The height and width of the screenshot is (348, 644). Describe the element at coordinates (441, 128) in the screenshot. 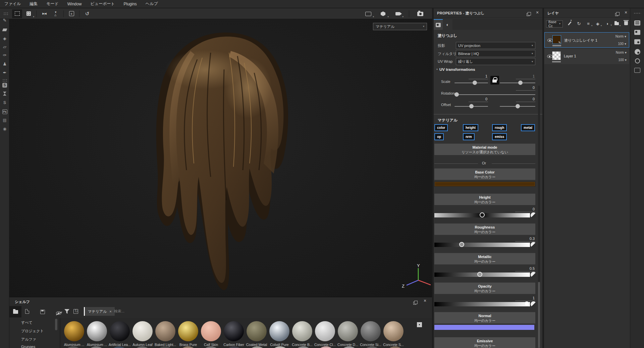

I see `channel-color-button: color` at that location.